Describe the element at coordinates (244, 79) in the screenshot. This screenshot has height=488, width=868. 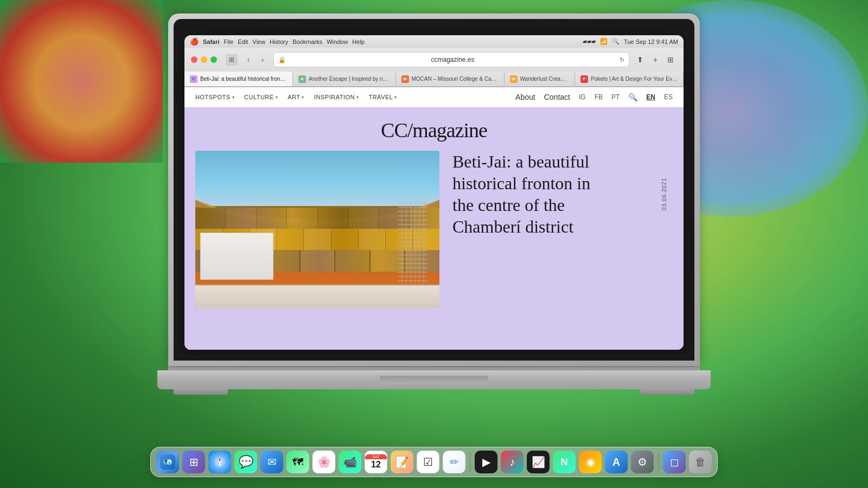
I see `tab-1-title: Beti-Jai: a beautiful historical fronton…` at that location.